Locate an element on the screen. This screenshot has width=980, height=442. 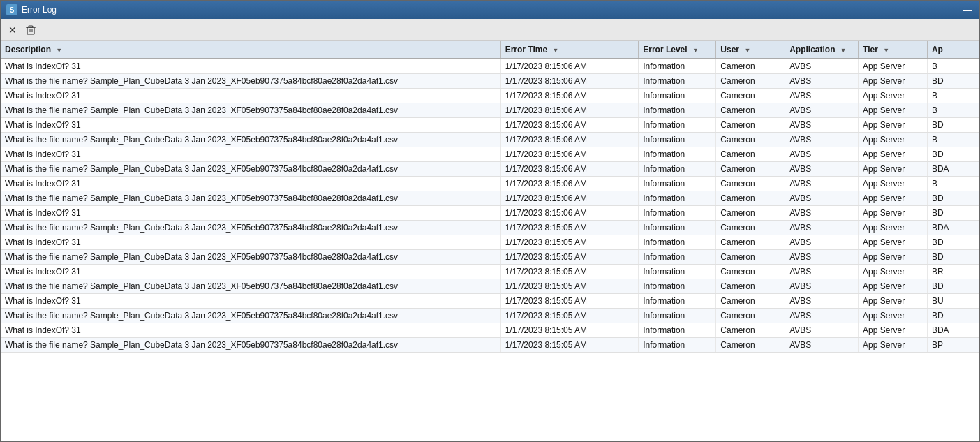
col-header-application: Application ▼ is located at coordinates (822, 50).